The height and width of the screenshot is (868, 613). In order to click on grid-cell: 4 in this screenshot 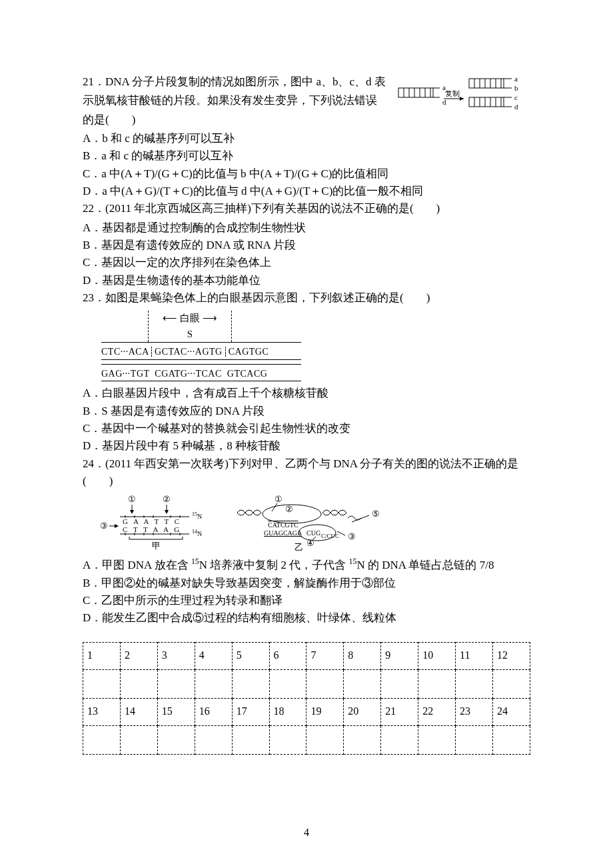, I will do `click(213, 656)`.